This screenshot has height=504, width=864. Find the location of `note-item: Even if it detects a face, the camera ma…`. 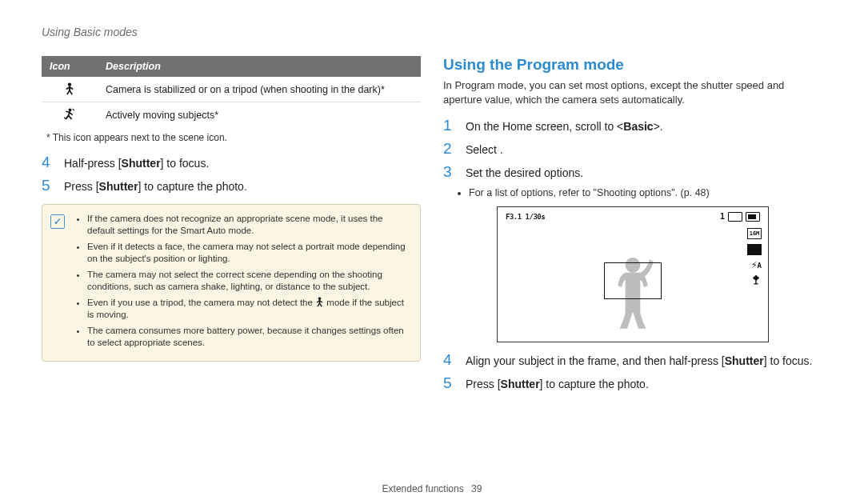

note-item: Even if it detects a face, the camera ma… is located at coordinates (248, 253).